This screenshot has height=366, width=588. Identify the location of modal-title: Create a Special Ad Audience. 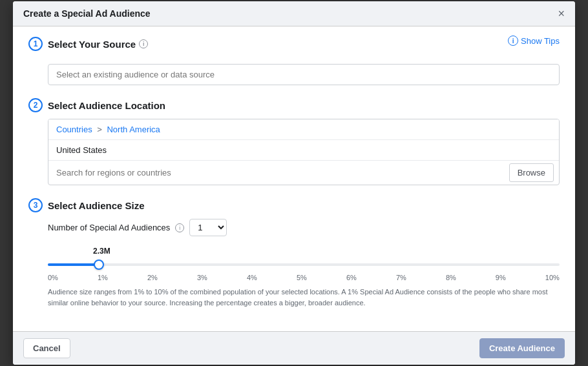
(87, 14).